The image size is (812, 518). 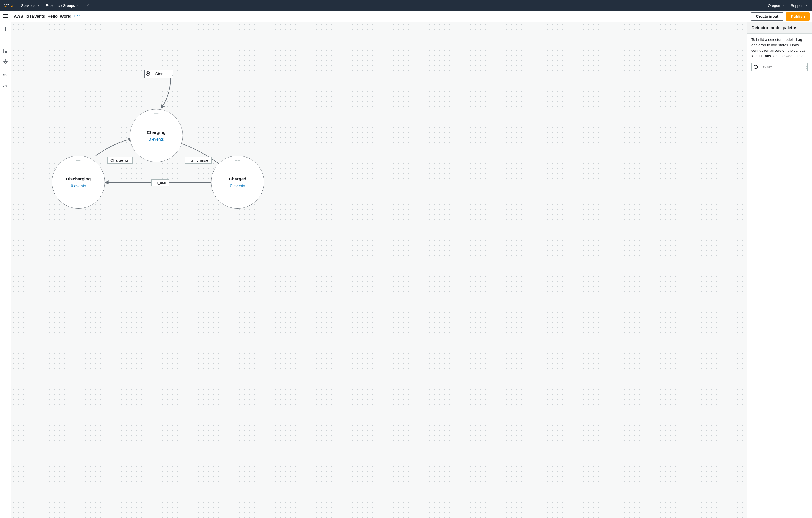 What do you see at coordinates (88, 5) in the screenshot?
I see `nav-pin-shortcut` at bounding box center [88, 5].